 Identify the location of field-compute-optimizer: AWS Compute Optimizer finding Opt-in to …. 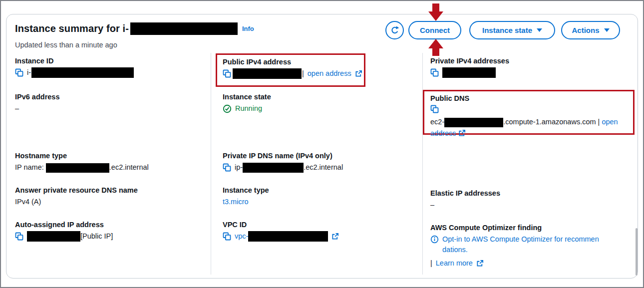
(530, 246).